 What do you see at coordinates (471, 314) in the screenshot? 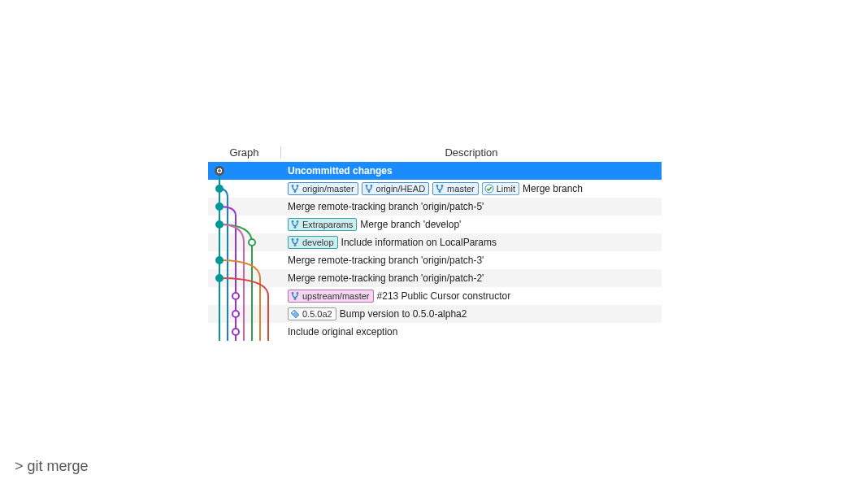
I see `description-cell: 0.5.0a2Bump version to 0.5.0-alpha2` at bounding box center [471, 314].